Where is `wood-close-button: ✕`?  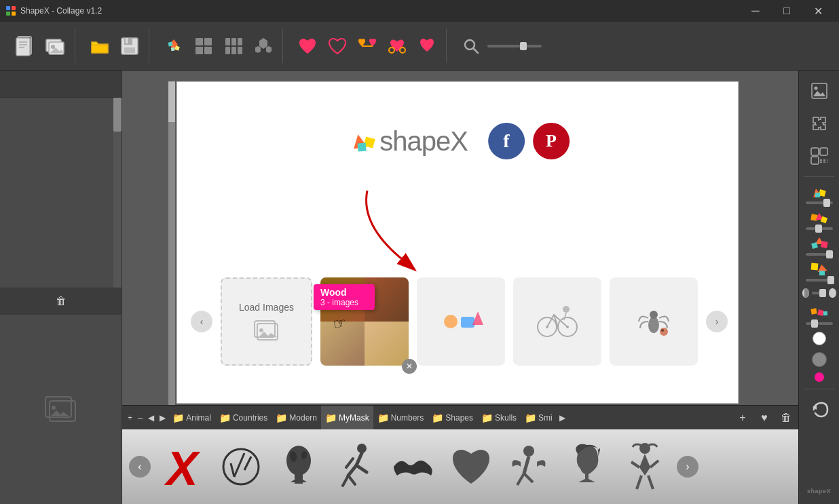 wood-close-button: ✕ is located at coordinates (409, 366).